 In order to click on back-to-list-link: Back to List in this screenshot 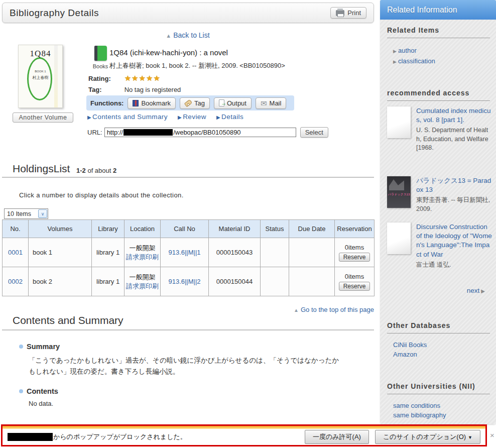, I will do `click(191, 35)`.